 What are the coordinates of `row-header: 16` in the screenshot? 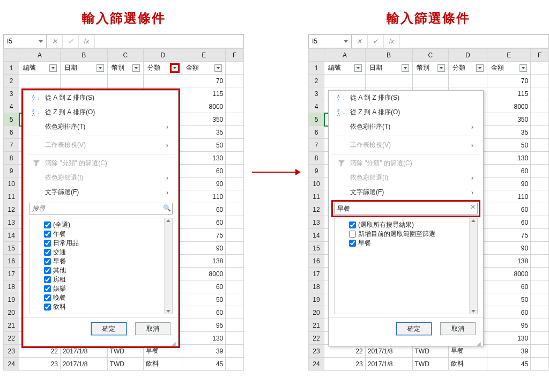 It's located at (316, 261).